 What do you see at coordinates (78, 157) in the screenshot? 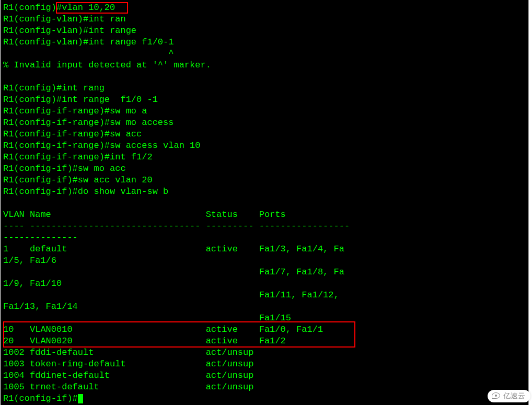
I see `terminal-line: R1(config-if-range)#int f1/2` at bounding box center [78, 157].